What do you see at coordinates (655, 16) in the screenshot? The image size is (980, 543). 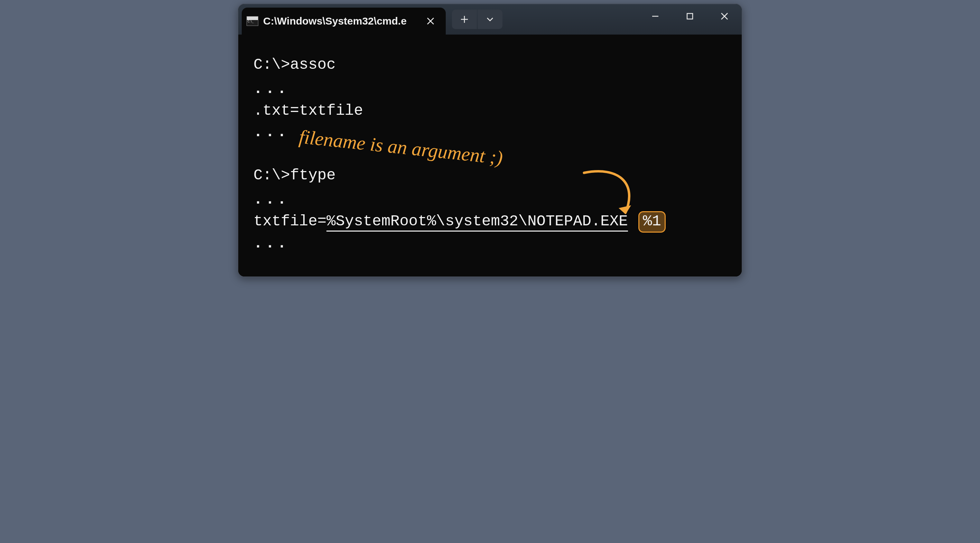 I see `minimize-button` at bounding box center [655, 16].